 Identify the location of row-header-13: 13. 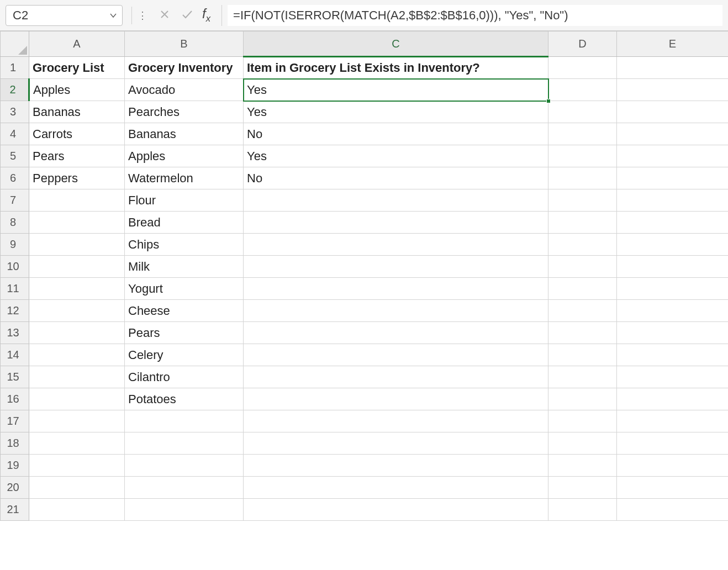
(15, 333).